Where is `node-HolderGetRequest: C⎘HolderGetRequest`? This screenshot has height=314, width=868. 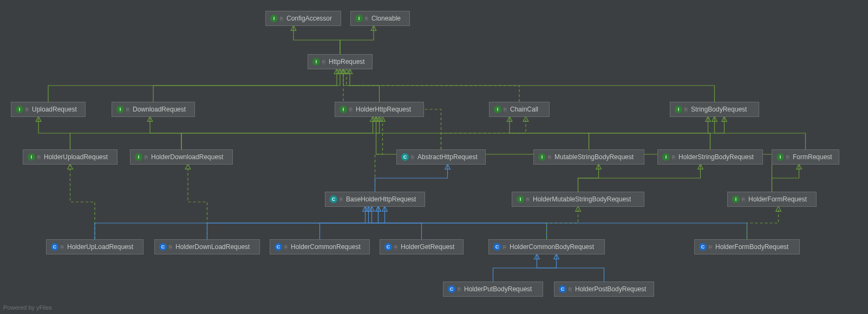 node-HolderGetRequest: C⎘HolderGetRequest is located at coordinates (421, 247).